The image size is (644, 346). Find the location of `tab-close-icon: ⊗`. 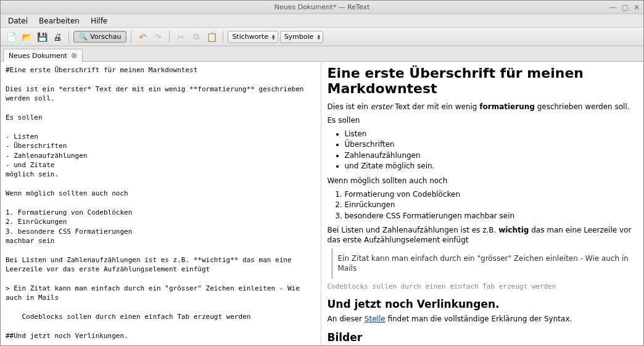

tab-close-icon: ⊗ is located at coordinates (74, 56).